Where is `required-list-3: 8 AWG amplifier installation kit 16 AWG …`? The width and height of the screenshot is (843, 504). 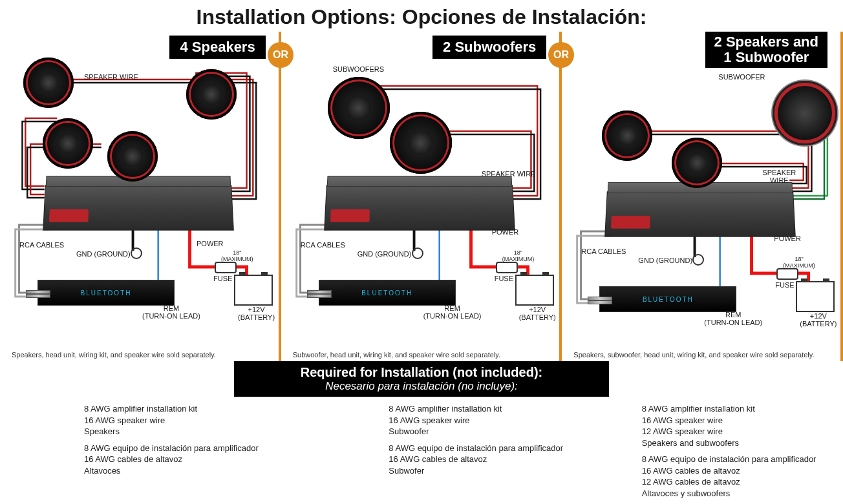 required-list-3: 8 AWG amplifier installation kit 16 AWG … is located at coordinates (716, 449).